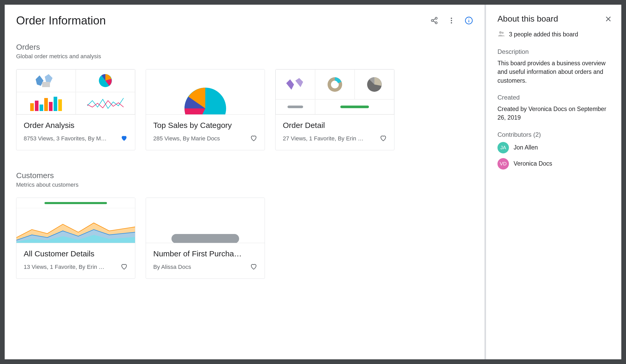  I want to click on card-meta: 285 Views, By Marie Docs, so click(187, 139).